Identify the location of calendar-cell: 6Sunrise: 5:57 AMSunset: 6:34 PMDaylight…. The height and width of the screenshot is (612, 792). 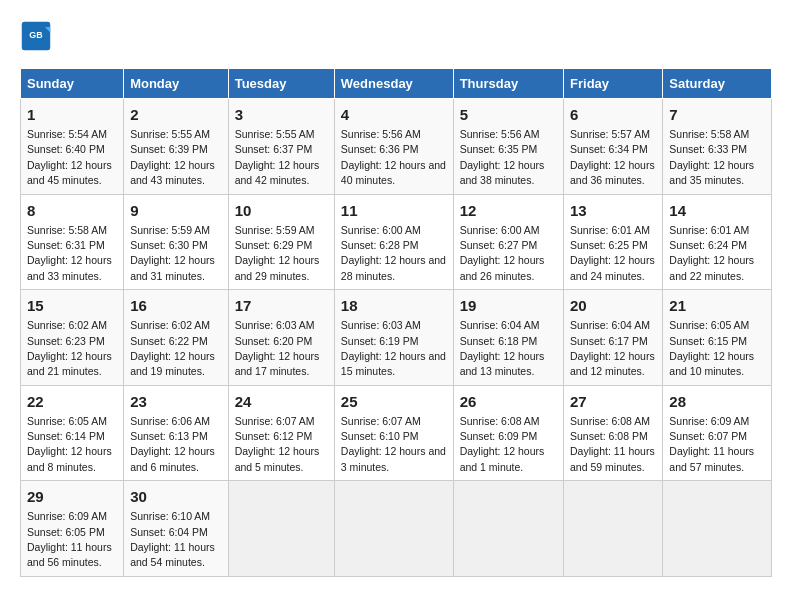
(614, 147).